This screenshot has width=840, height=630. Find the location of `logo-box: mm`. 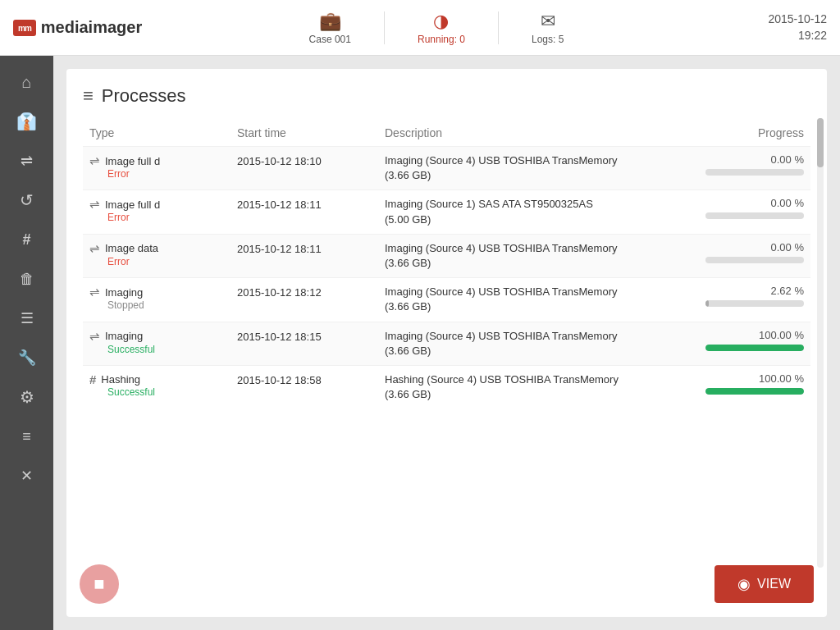

logo-box: mm is located at coordinates (25, 28).